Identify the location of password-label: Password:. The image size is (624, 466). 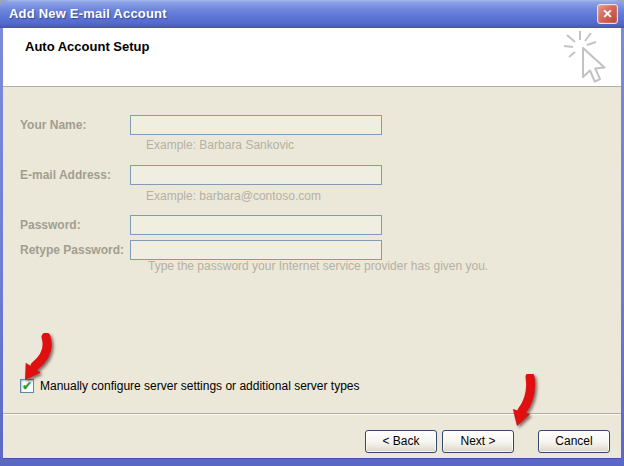
(74, 225).